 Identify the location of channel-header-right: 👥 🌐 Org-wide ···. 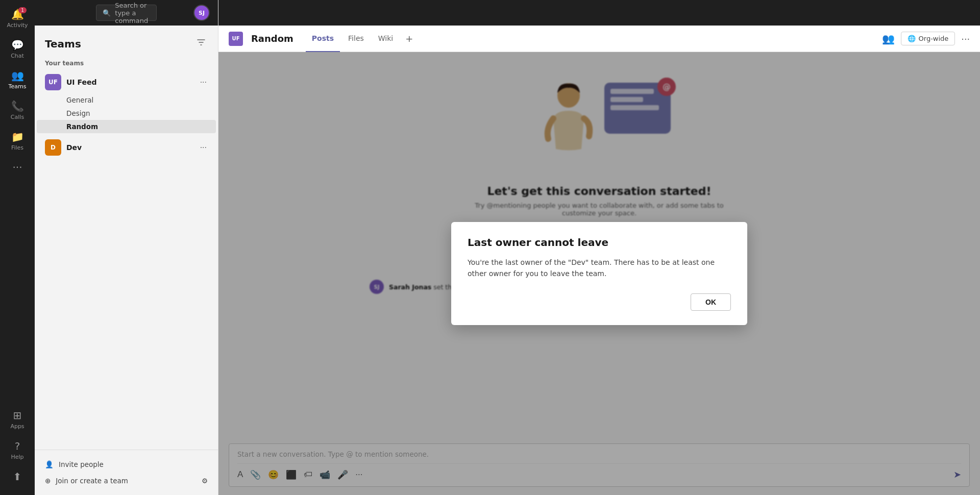
(926, 39).